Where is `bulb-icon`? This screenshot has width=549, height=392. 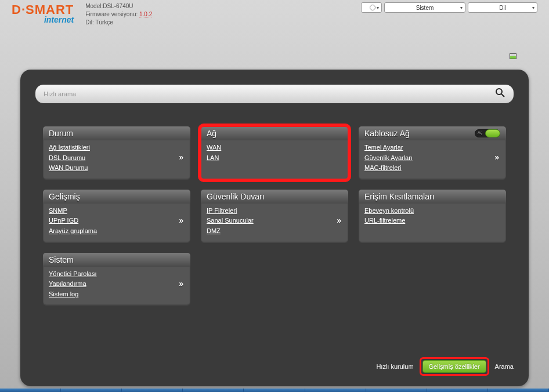
bulb-icon is located at coordinates (373, 8).